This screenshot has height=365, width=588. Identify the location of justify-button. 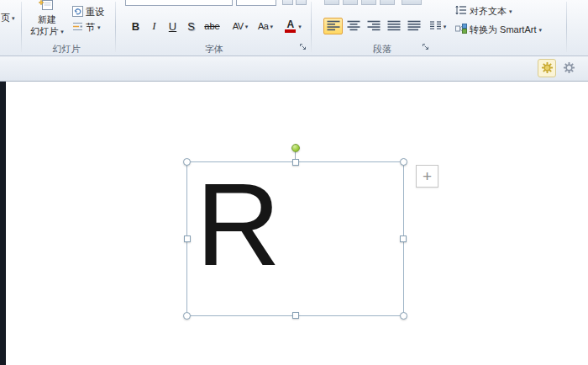
(393, 26).